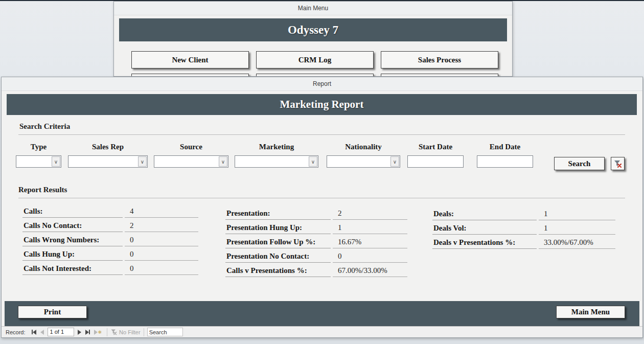  I want to click on sales-process-button: Sales Process, so click(440, 60).